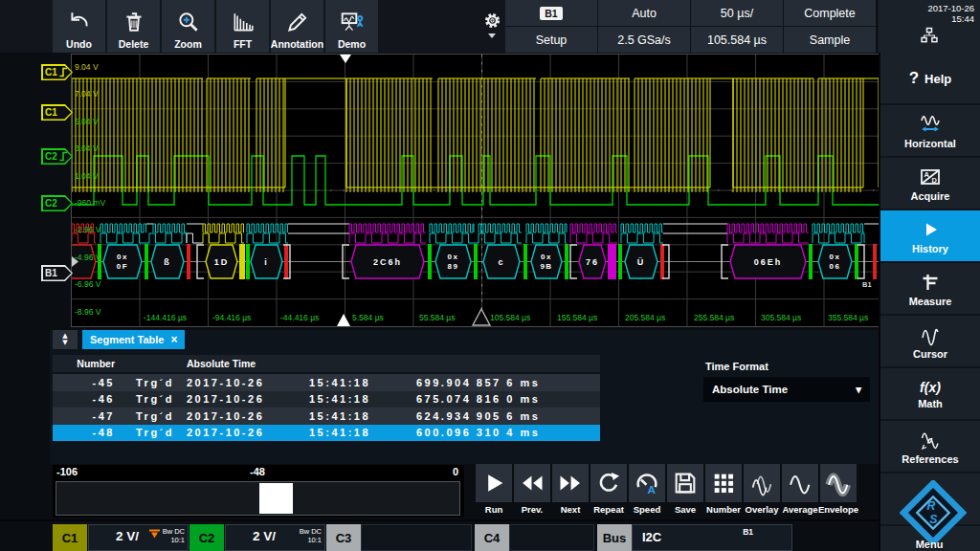  Describe the element at coordinates (258, 498) in the screenshot. I see `history-slider-track` at that location.